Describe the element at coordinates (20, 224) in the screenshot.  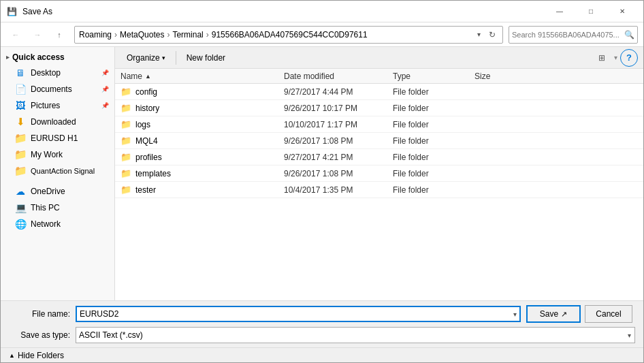
I see `network-icon: 🌐` at that location.